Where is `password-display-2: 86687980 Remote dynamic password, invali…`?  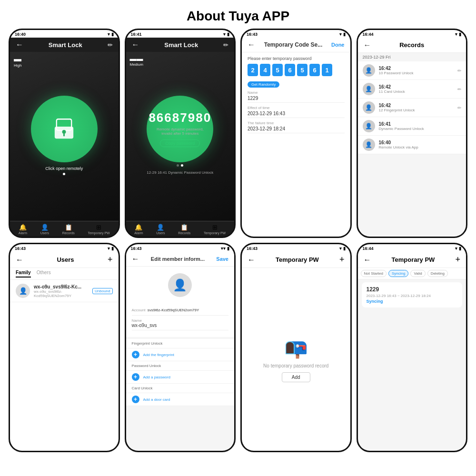
password-display-2: 86687980 Remote dynamic password, invali… is located at coordinates (180, 129).